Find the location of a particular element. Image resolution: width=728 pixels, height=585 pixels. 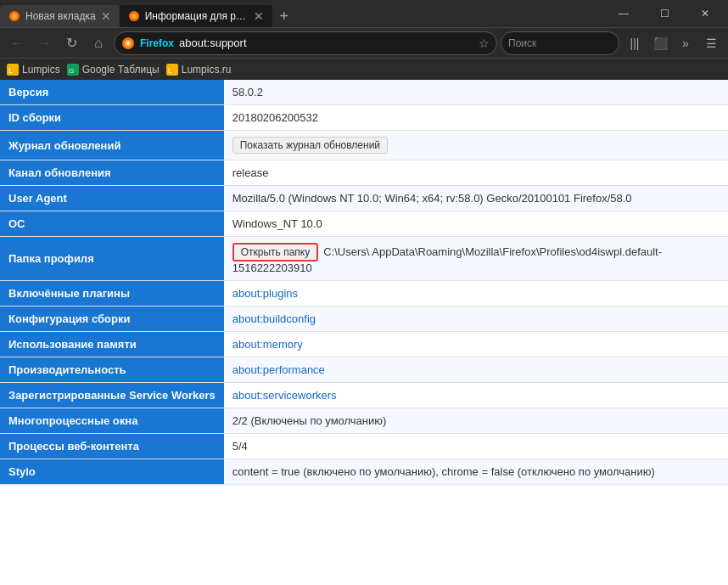

table-row: Многопроцессные окна2/2 (Включены по умо… is located at coordinates (364, 421).